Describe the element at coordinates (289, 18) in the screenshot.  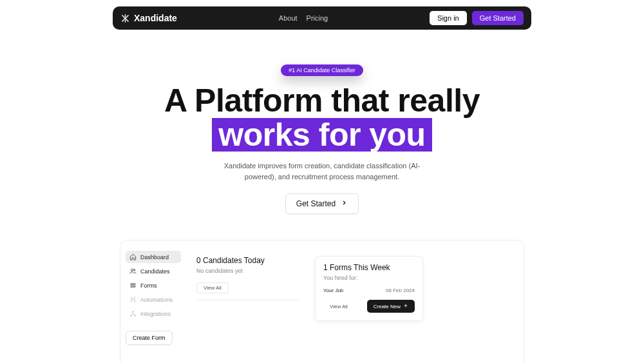
I see `nav-link-about: About` at that location.